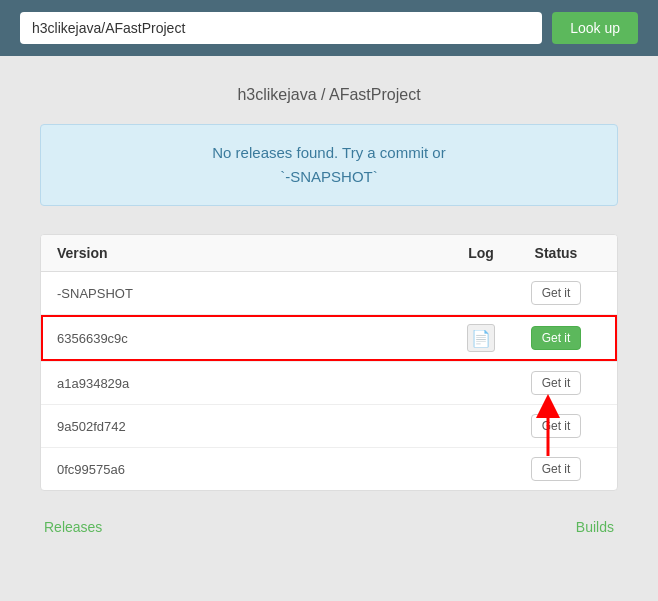  Describe the element at coordinates (329, 527) in the screenshot. I see `footer-links: Releases Builds` at that location.